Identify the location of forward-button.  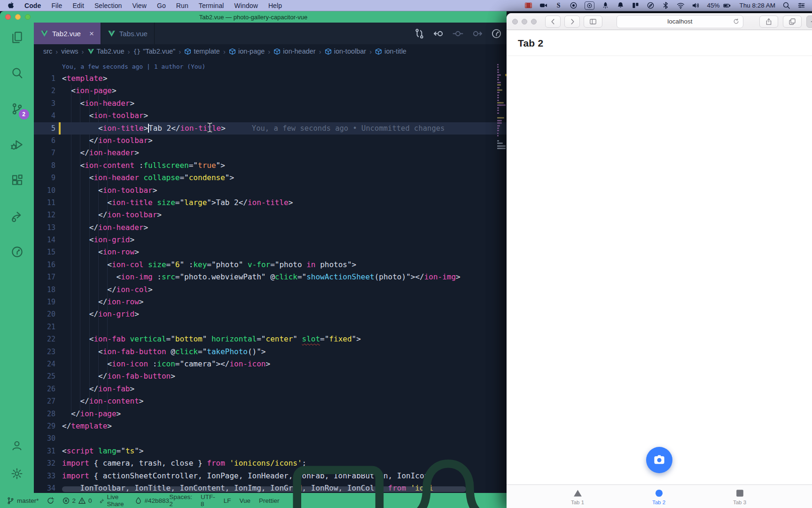
(572, 22).